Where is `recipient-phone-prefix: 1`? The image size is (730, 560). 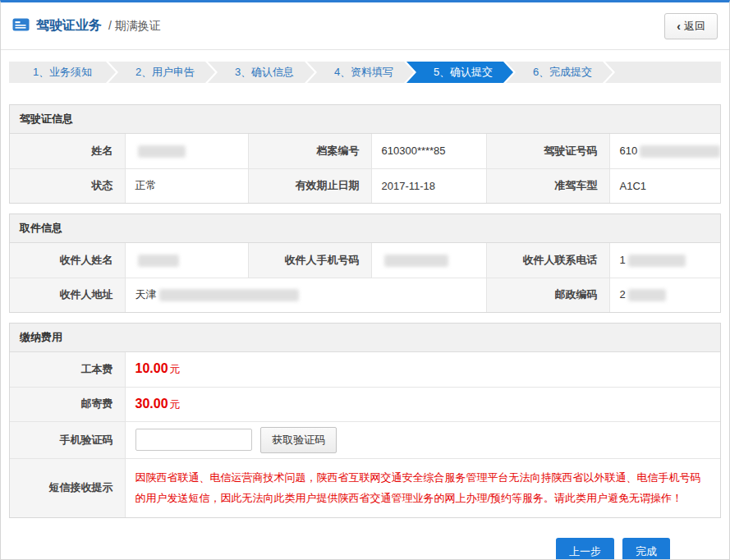
recipient-phone-prefix: 1 is located at coordinates (622, 259).